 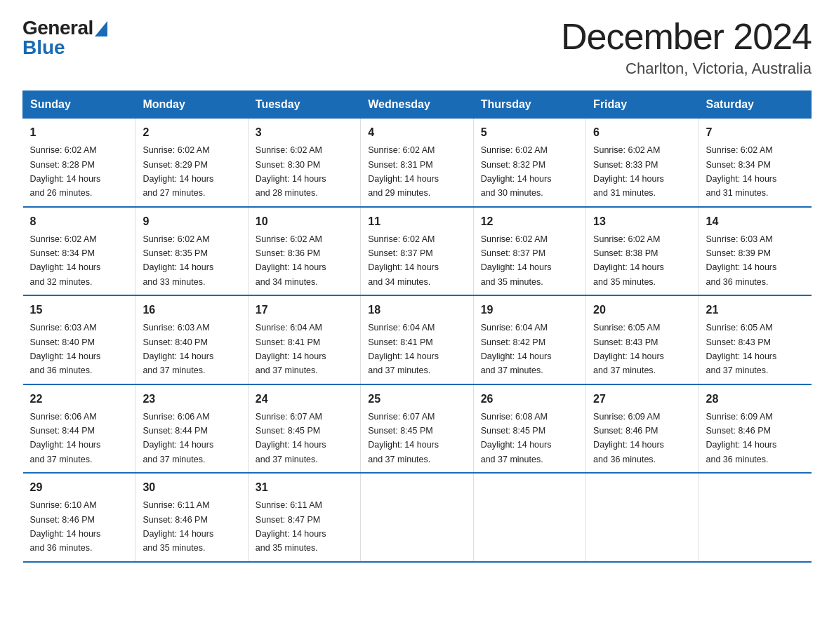 I want to click on logo: General Blue, so click(x=65, y=38).